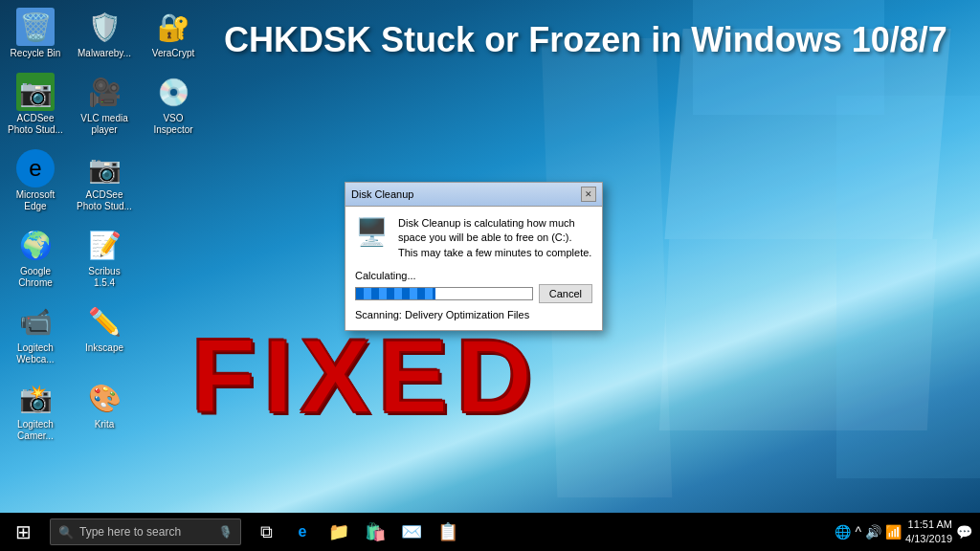 This screenshot has width=980, height=551. Describe the element at coordinates (104, 181) in the screenshot. I see `desktop-icon-acdsee2: 📷 ACDSee Photo Stud...` at that location.